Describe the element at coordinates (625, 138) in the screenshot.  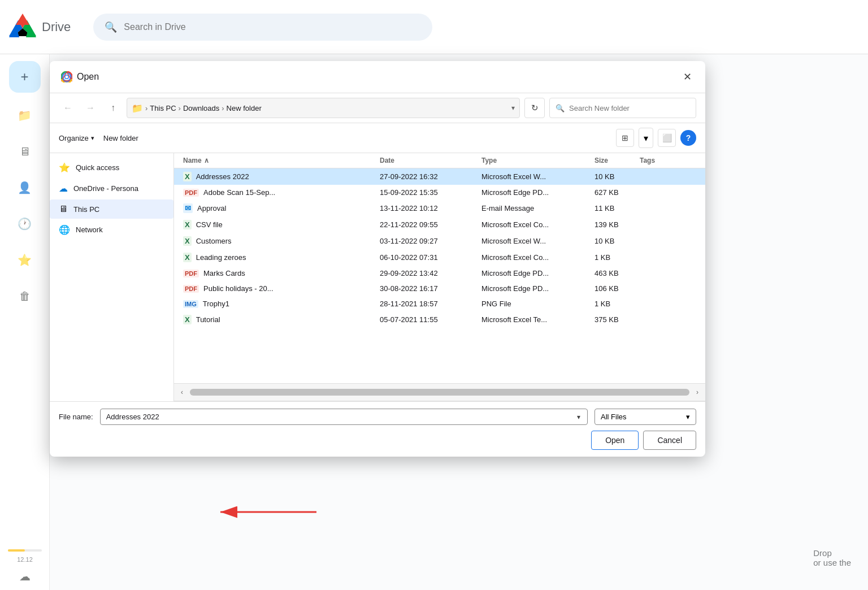
I see `view-details-button: ⊞` at that location.